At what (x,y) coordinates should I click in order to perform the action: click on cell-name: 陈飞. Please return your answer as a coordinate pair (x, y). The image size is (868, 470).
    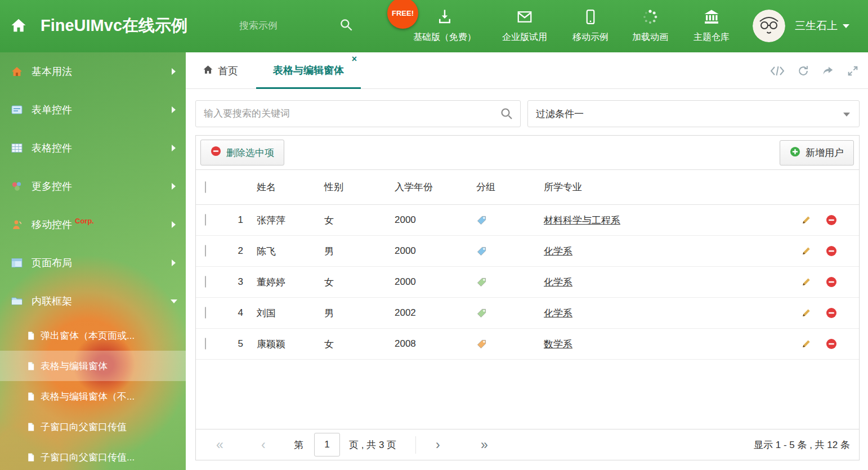
    Looking at the image, I should click on (290, 251).